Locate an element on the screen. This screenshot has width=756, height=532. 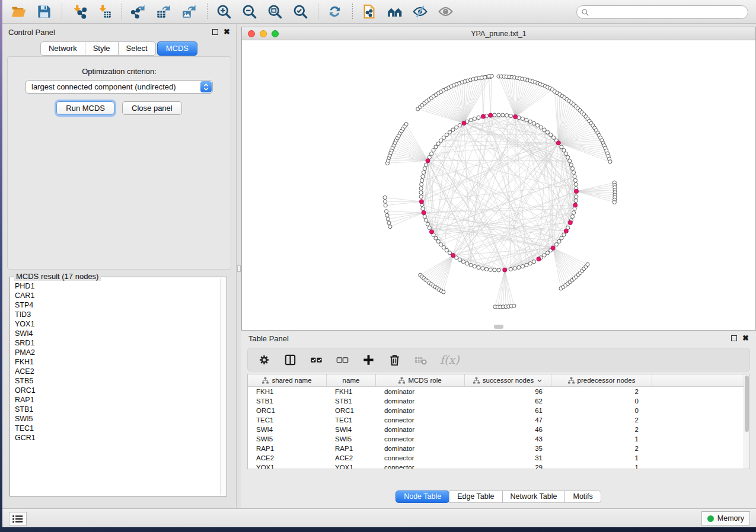
table-cell: dominator is located at coordinates (420, 392).